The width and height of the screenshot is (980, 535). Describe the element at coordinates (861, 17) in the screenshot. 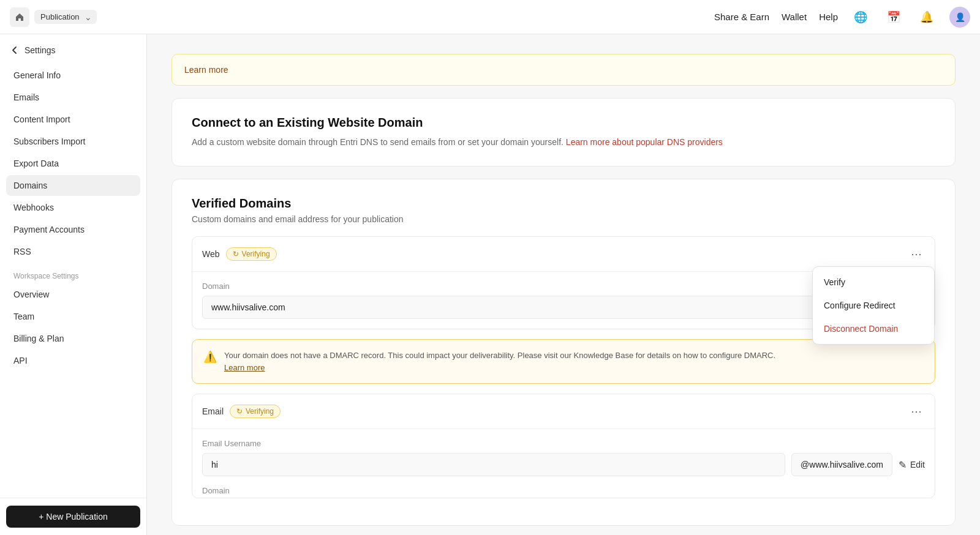

I see `globe-icon: 🌐` at that location.